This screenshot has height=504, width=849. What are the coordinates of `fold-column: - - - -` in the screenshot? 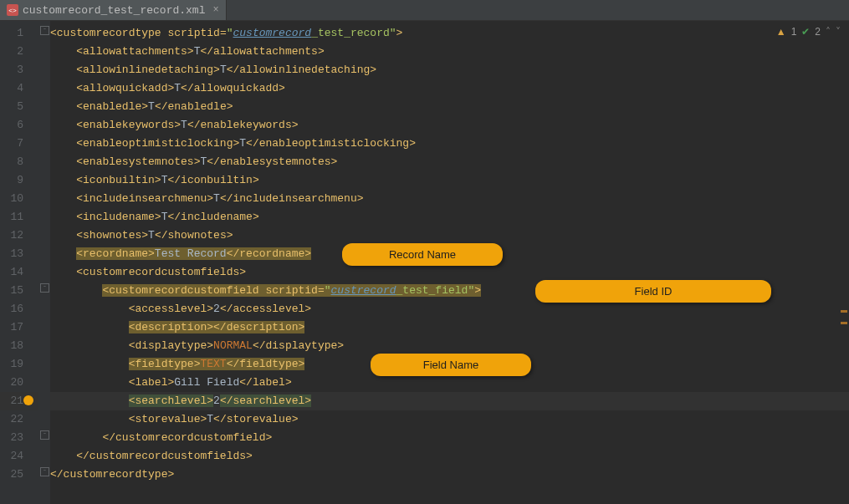 It's located at (44, 262).